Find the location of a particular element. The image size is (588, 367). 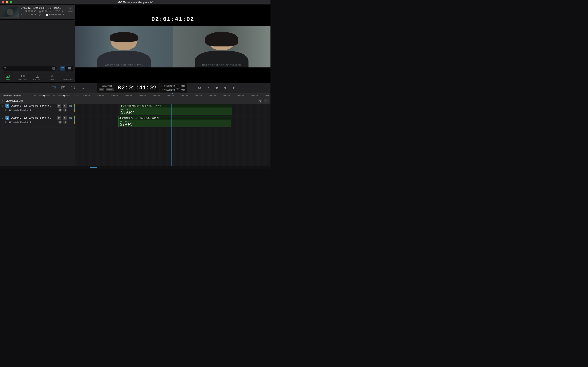

loop-button is located at coordinates (200, 88).